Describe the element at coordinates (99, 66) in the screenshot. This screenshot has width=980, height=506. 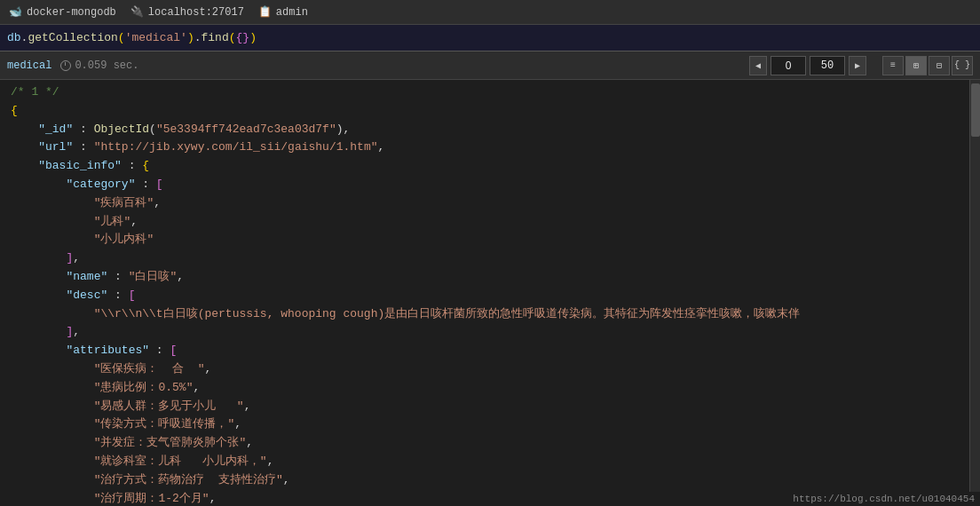
I see `query-time: 0.059 sec.` at that location.